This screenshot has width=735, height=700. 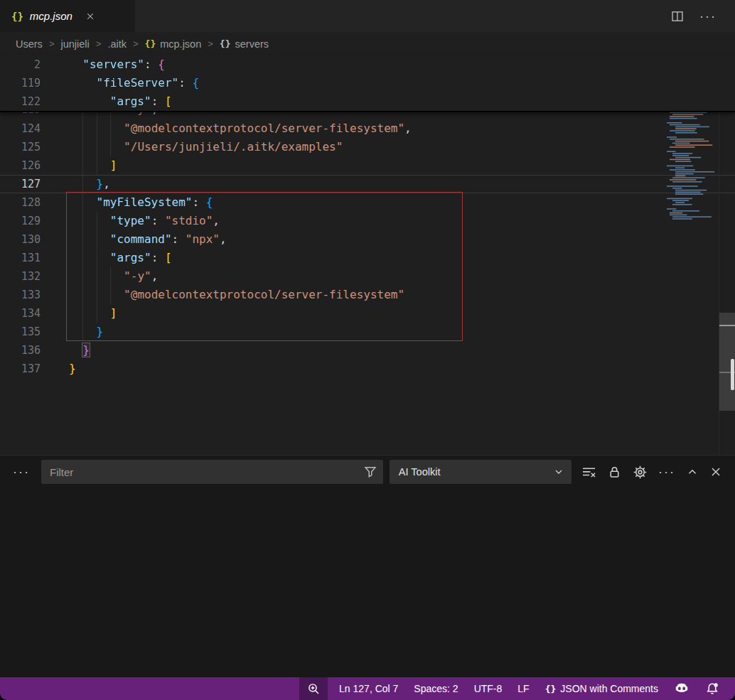 I want to click on line-number: 134, so click(x=20, y=313).